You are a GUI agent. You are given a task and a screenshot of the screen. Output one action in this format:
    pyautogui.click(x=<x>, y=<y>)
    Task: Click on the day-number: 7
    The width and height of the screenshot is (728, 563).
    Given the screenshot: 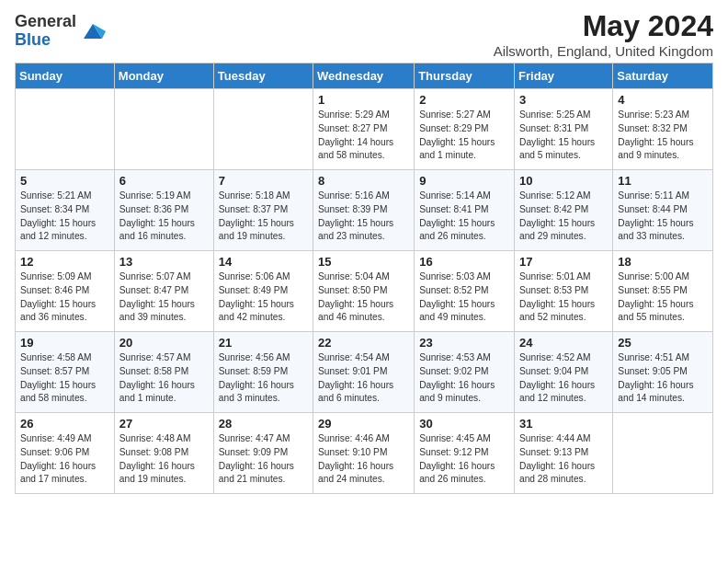 What is the action you would take?
    pyautogui.click(x=263, y=180)
    